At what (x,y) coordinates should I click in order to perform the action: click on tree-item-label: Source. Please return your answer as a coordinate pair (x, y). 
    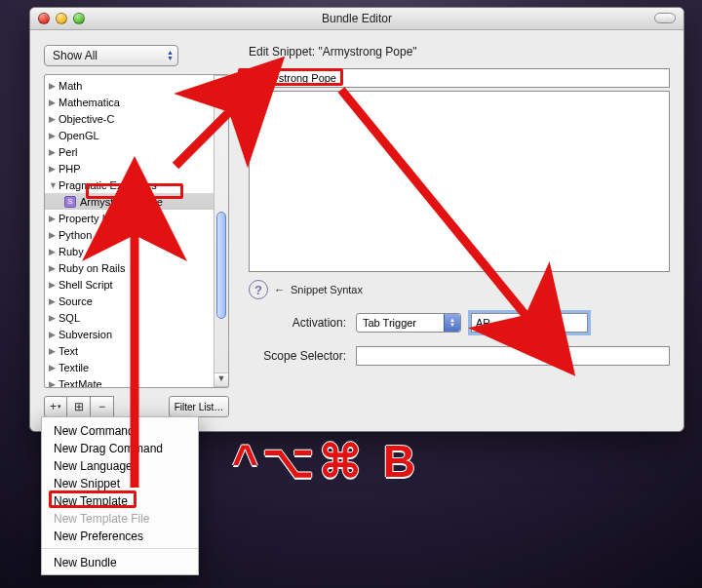
    Looking at the image, I should click on (76, 301).